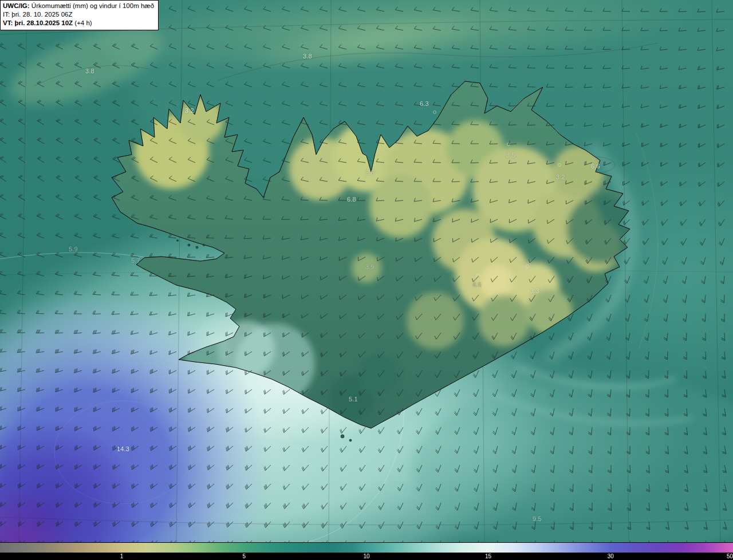  I want to click on colorbar-tick-label: 1, so click(122, 557).